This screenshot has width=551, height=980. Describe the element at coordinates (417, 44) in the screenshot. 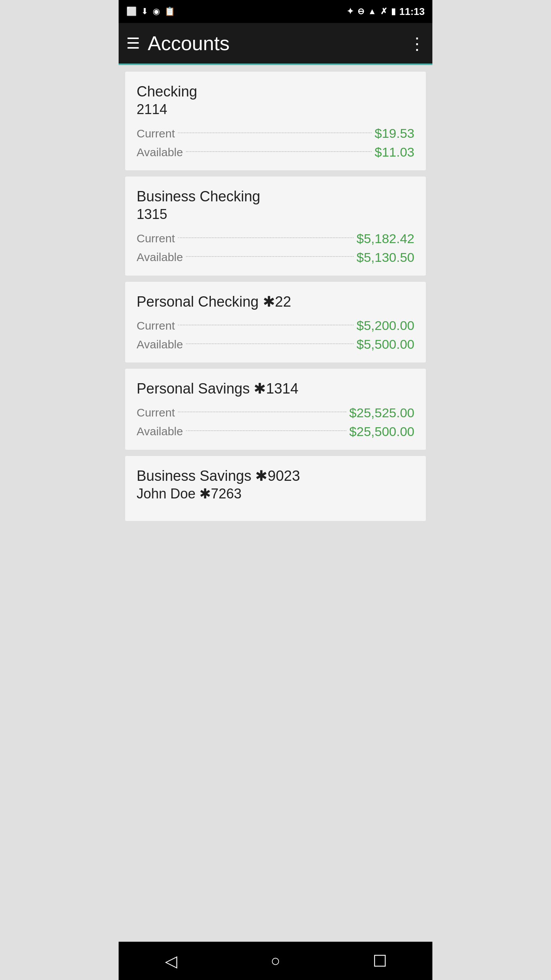

I see `more-options-icon: ⋮` at that location.